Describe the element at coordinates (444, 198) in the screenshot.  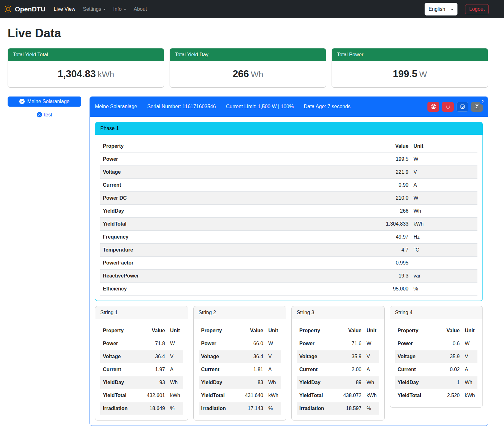
I see `unit-cell: W` at that location.